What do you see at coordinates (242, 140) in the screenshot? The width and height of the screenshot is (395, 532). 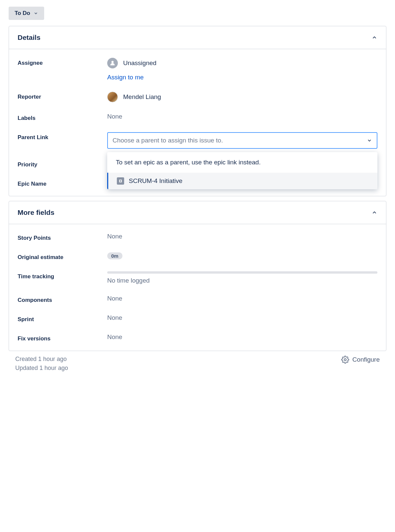 I see `parent-link-value-cell: Choose a parent to assign this issue to.…` at bounding box center [242, 140].